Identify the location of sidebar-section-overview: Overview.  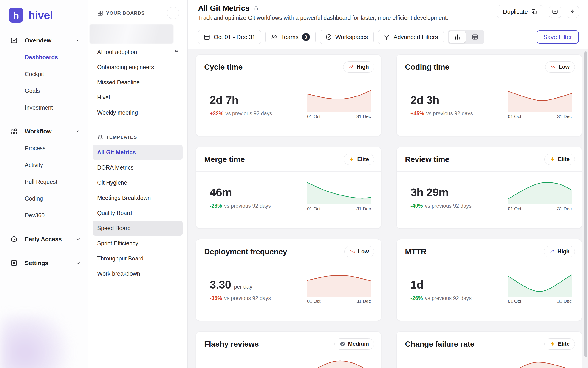
(44, 40).